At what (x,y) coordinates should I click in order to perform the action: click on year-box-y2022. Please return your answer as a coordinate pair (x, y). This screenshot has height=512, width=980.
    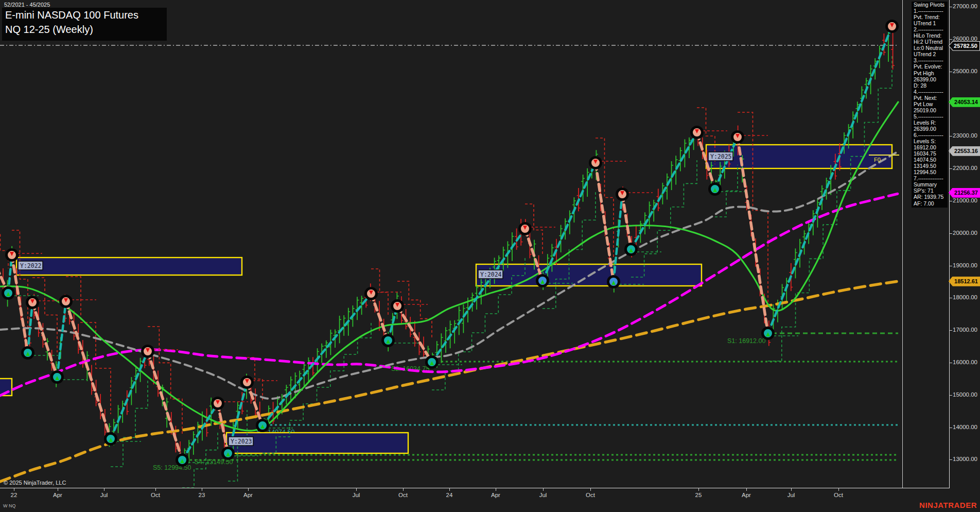
    Looking at the image, I should click on (129, 266).